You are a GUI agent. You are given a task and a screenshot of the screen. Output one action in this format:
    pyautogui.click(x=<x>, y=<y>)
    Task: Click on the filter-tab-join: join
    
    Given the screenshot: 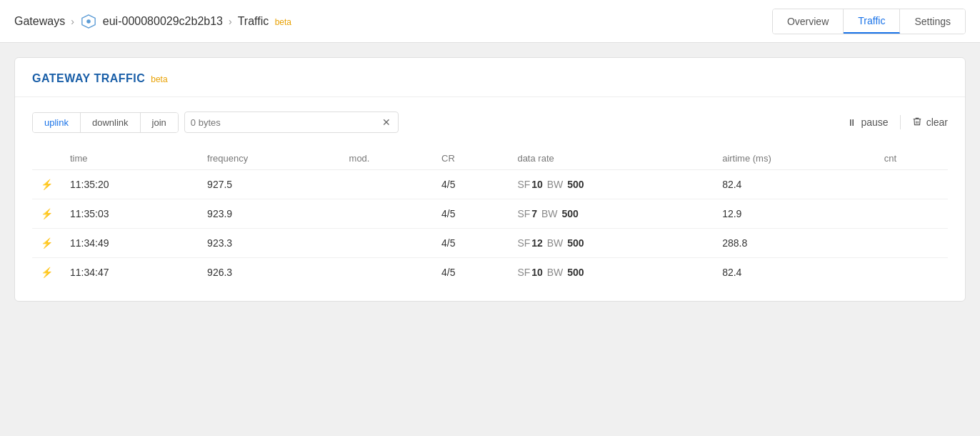 What is the action you would take?
    pyautogui.click(x=159, y=123)
    